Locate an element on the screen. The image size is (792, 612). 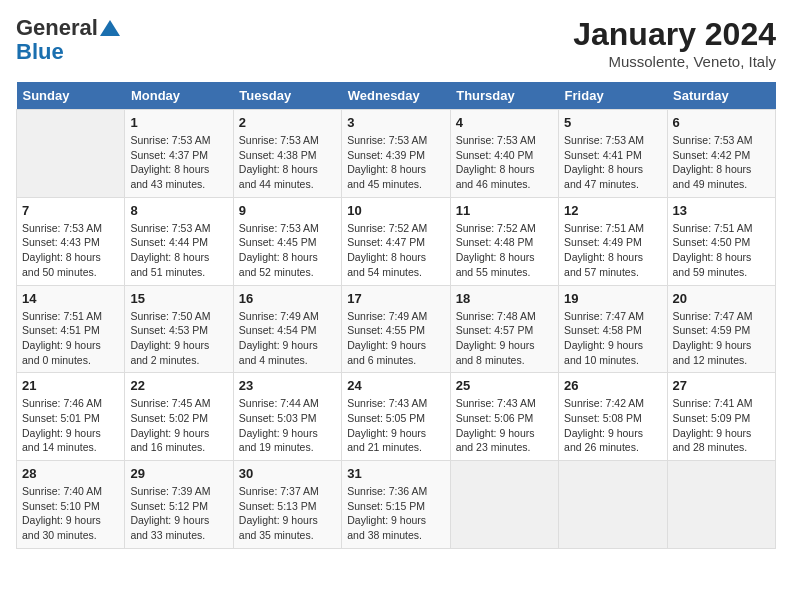
day-of-week-header: Sunday is located at coordinates (71, 96).